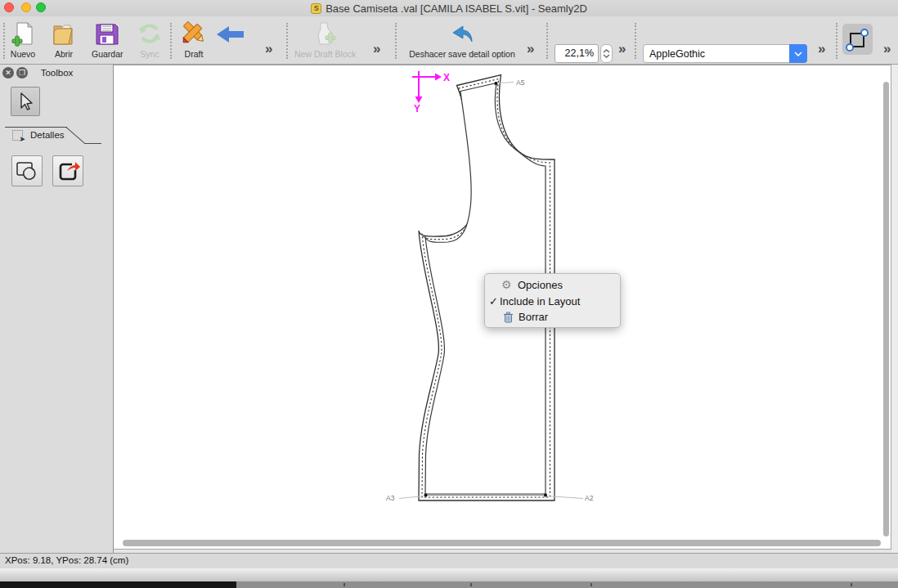 The image size is (898, 588). Describe the element at coordinates (462, 39) in the screenshot. I see `undo-button: Deshacer save detail option` at that location.